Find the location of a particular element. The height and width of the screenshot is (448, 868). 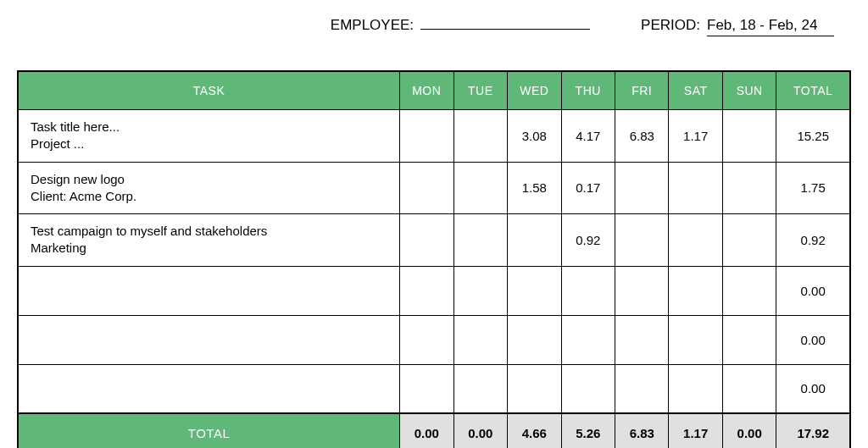

employee-field: EMPLOYEE: is located at coordinates (460, 27).